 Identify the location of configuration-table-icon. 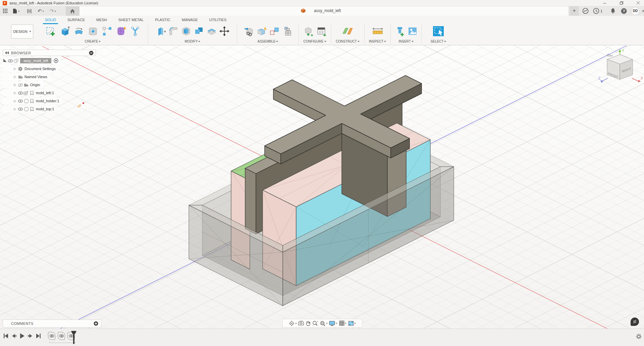
(321, 31).